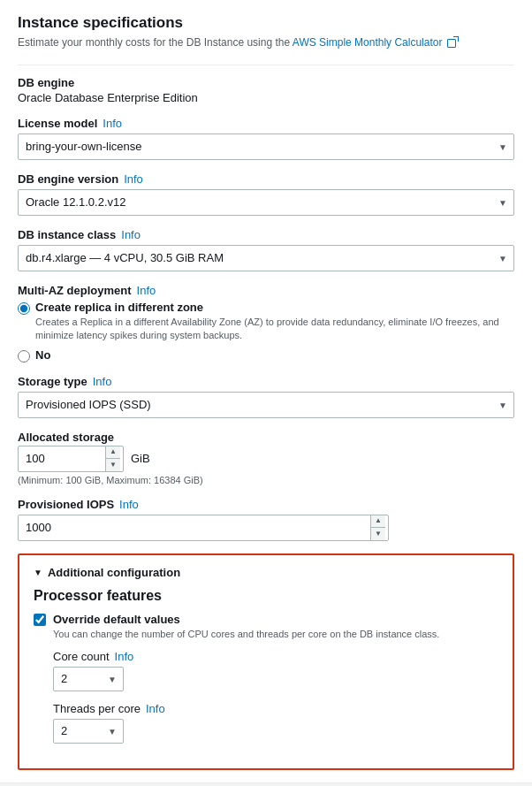 The image size is (532, 786). Describe the element at coordinates (24, 356) in the screenshot. I see `multi-az-no-radio` at that location.